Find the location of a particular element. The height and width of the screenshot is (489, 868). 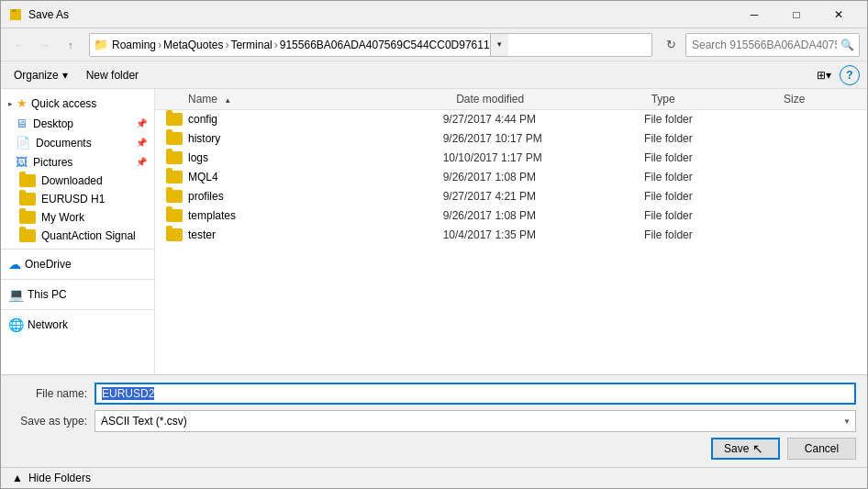

view-dropdown-icon: ▾ is located at coordinates (829, 75).